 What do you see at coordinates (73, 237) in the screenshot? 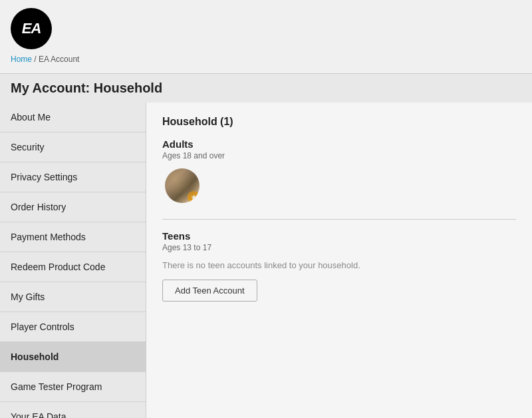
I see `sidebar-item-payment-methods: Payment Methods` at bounding box center [73, 237].